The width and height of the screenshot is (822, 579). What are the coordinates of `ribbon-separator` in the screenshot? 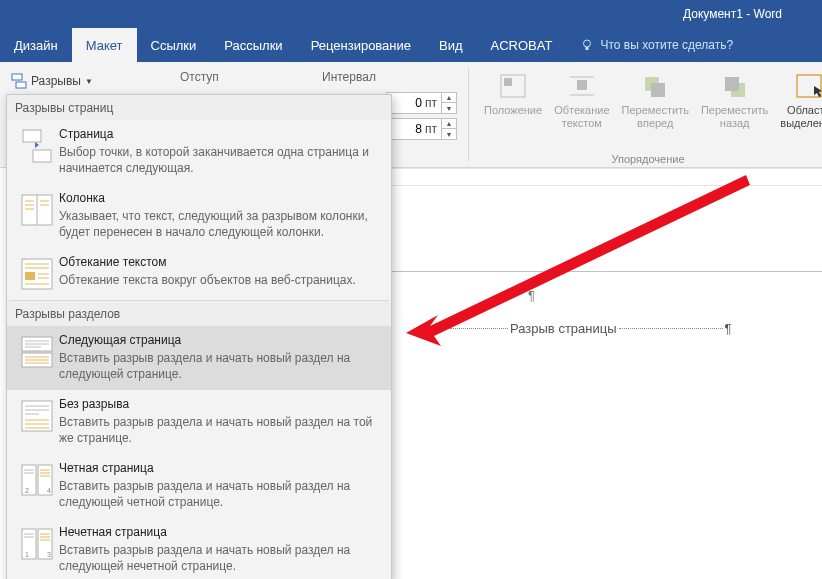 It's located at (468, 114).